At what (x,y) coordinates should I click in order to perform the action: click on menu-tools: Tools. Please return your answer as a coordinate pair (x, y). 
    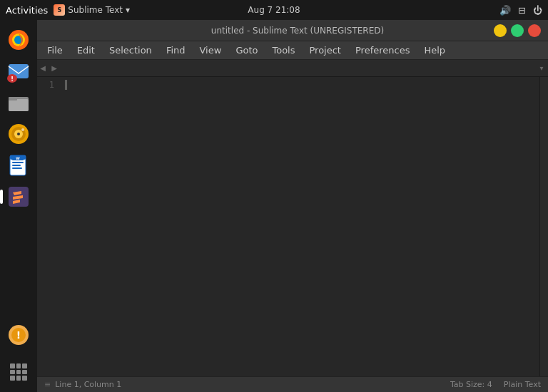
    Looking at the image, I should click on (283, 51).